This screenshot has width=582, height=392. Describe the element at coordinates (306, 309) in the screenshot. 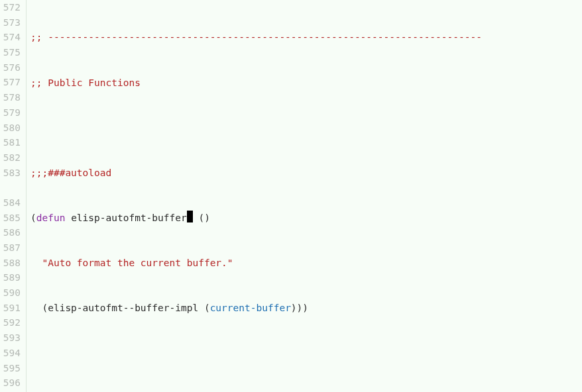

I see `code-line: (elisp-autofmt--buffer-impl (current-buf…` at that location.